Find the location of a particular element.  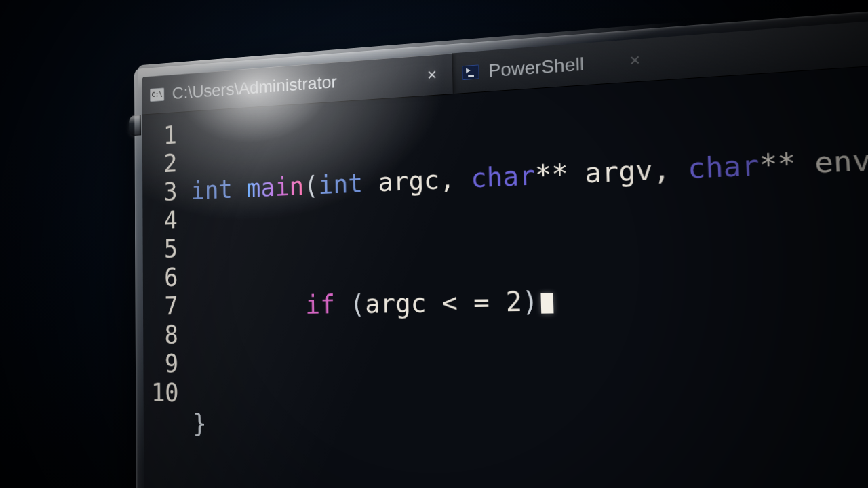

tok-paren: ) is located at coordinates (530, 302).